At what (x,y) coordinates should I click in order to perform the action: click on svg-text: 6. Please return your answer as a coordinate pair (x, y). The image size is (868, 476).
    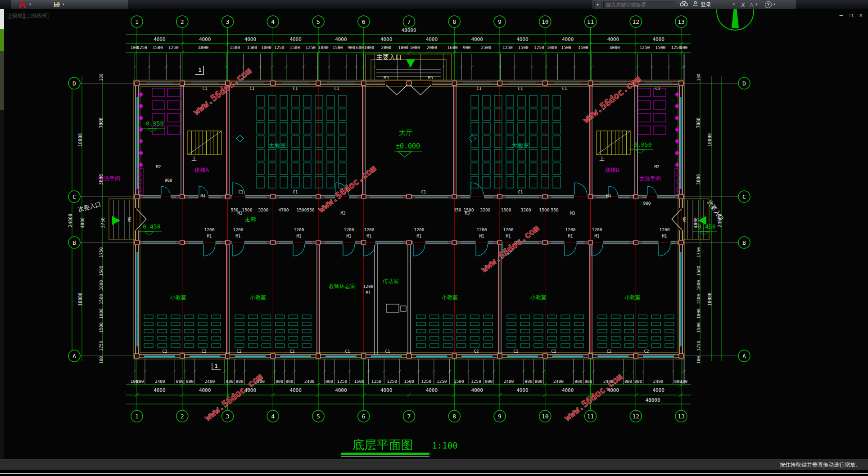
    Looking at the image, I should click on (364, 22).